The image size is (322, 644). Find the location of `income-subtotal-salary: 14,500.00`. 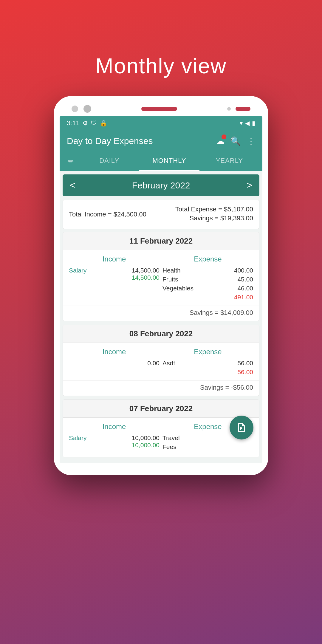

income-subtotal-salary: 14,500.00 is located at coordinates (145, 278).